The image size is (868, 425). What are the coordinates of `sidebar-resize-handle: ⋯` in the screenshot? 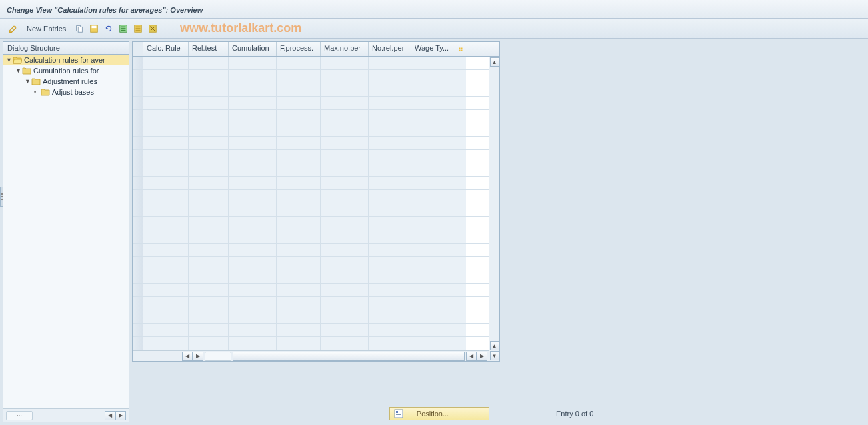 It's located at (19, 416).